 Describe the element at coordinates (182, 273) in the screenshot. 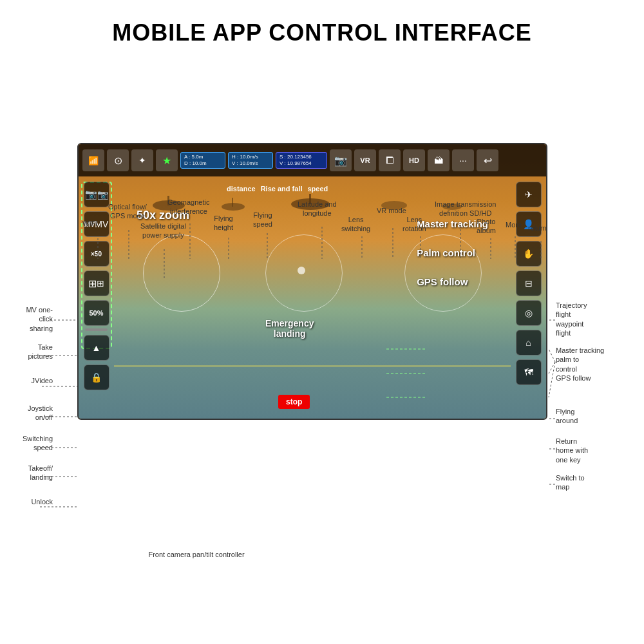

I see `crosshair-left` at that location.